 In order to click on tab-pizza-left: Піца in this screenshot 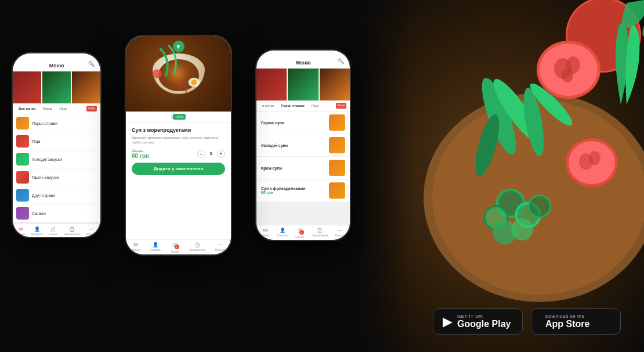, I will do `click(63, 109)`.